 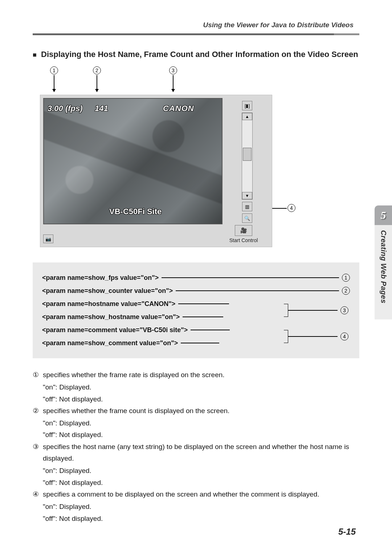 What do you see at coordinates (201, 375) in the screenshot?
I see `explain-text-1: specifies whether the frame rate is disp…` at bounding box center [201, 375].